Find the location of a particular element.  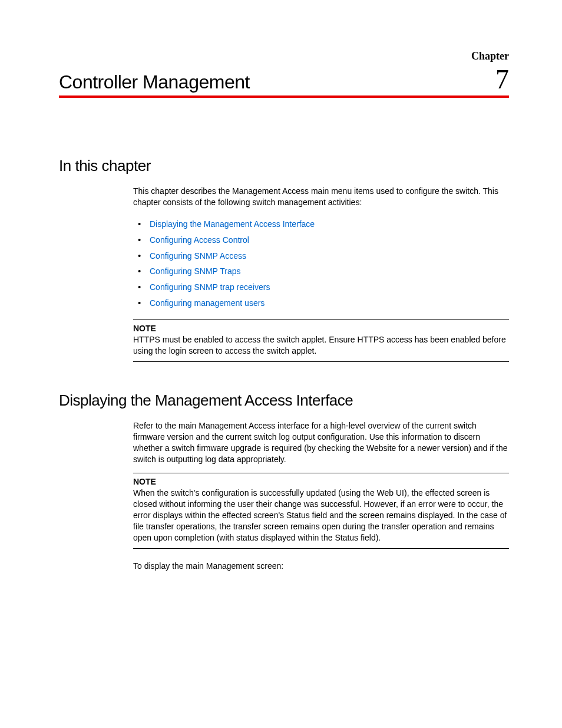

intro-paragraph: This chapter describes the Management Ac… is located at coordinates (321, 197).